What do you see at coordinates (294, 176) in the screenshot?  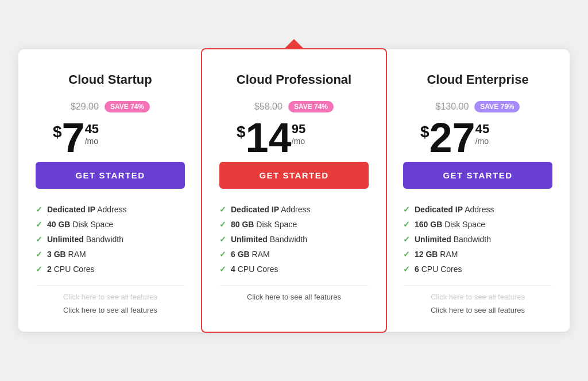 I see `get-started-btn-professional: GET STARTED` at bounding box center [294, 176].